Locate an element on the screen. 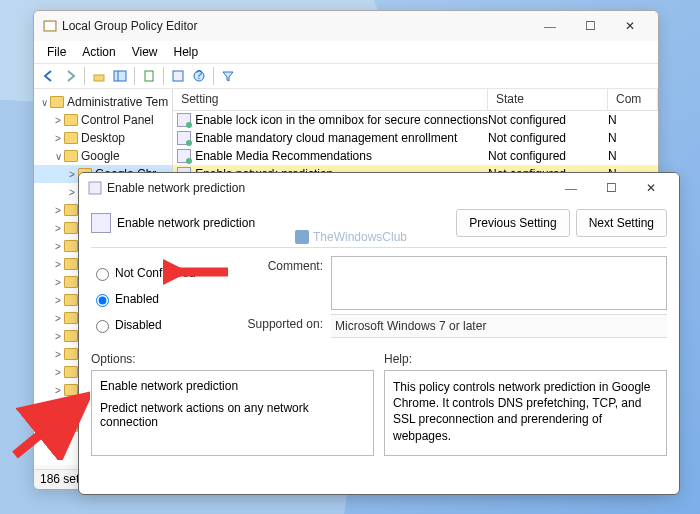 The width and height of the screenshot is (700, 514). comment-label: Comment: is located at coordinates (286, 283).